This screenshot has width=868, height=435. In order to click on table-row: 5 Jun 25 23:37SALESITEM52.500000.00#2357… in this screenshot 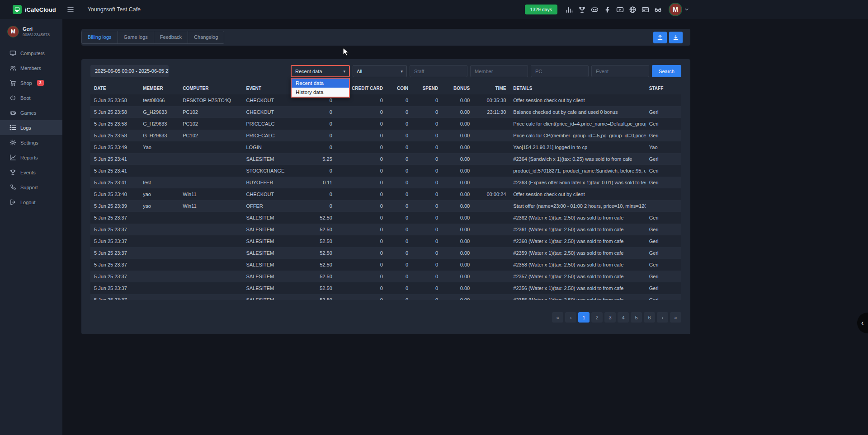, I will do `click(386, 276)`.